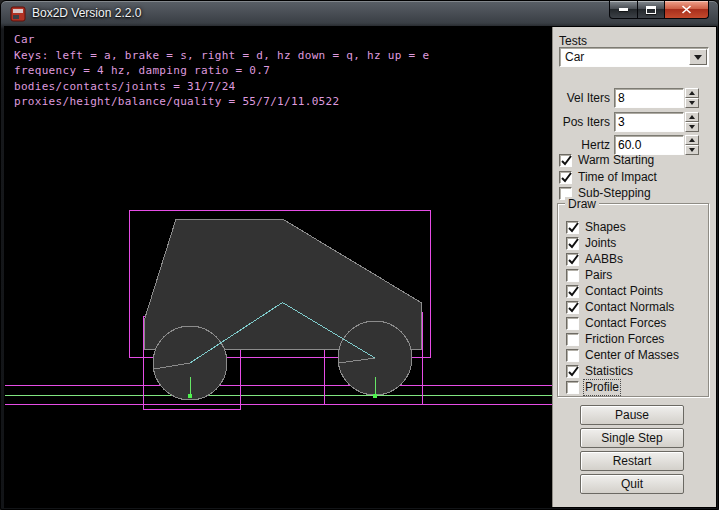 This screenshot has height=510, width=719. What do you see at coordinates (660, 10) in the screenshot?
I see `caption-buttons` at bounding box center [660, 10].